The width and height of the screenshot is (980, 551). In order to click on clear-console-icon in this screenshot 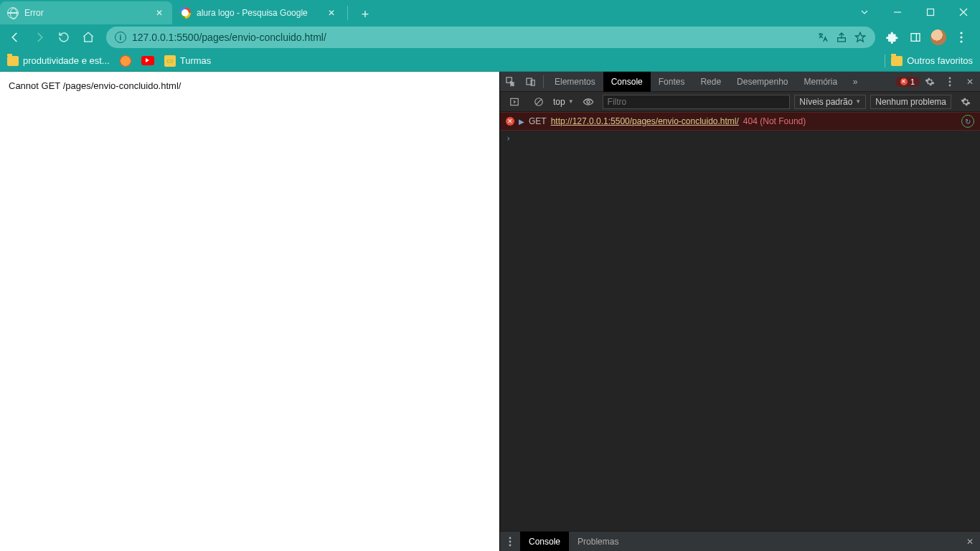, I will do `click(539, 102)`.